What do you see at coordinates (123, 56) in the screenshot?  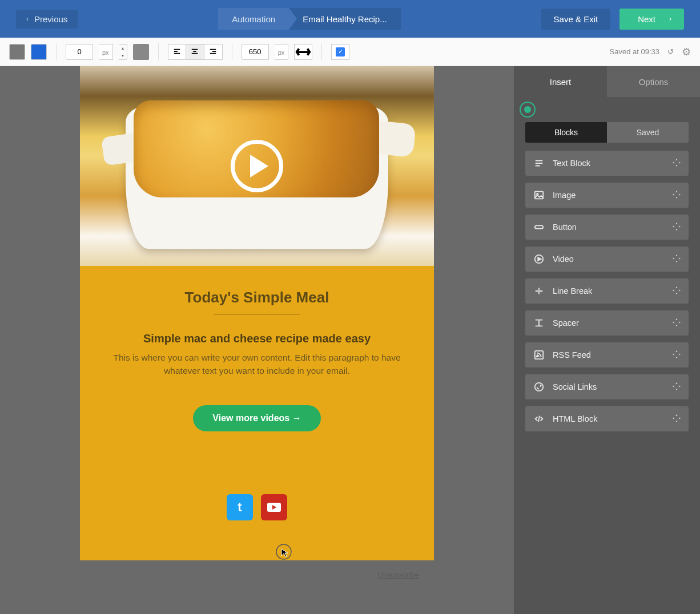 I see `step-down-icon: ▾` at bounding box center [123, 56].